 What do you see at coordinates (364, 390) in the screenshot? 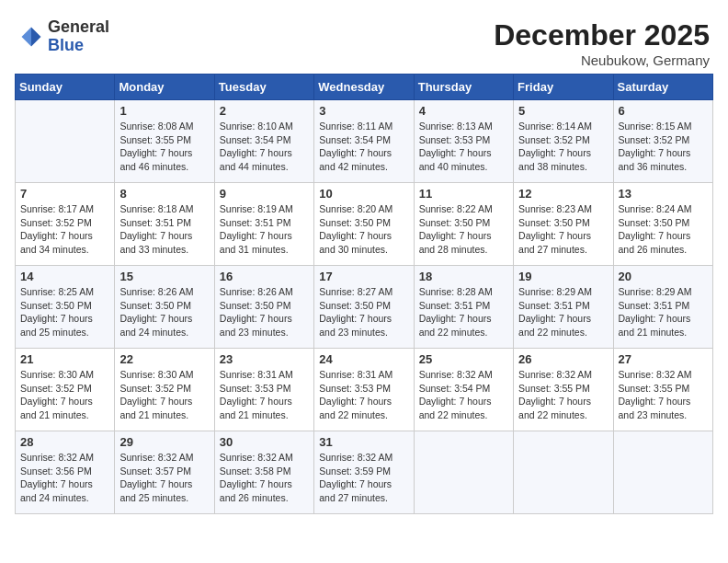
I see `calendar-cell: 24 Sunrise: 8:31 AM Sunset: 3:53 PM Dayl…` at bounding box center [364, 390].